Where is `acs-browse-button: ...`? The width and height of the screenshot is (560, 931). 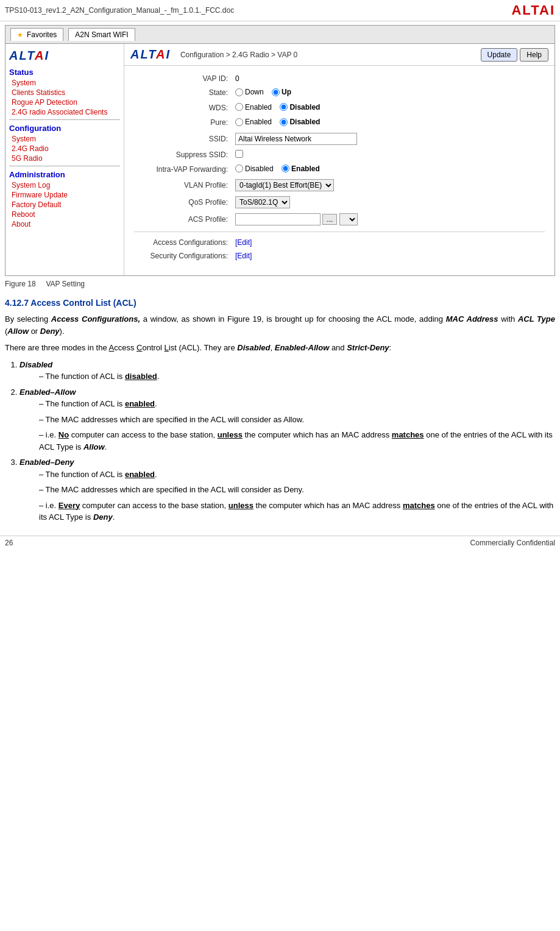 acs-browse-button: ... is located at coordinates (330, 219).